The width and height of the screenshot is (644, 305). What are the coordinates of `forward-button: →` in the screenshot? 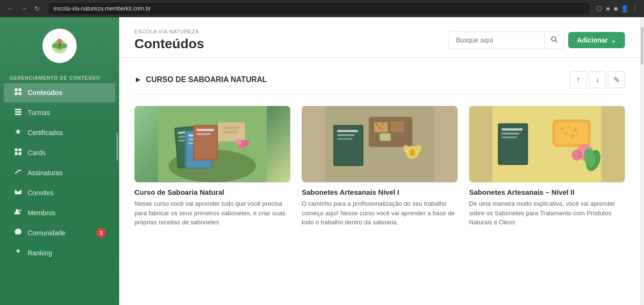 It's located at (24, 9).